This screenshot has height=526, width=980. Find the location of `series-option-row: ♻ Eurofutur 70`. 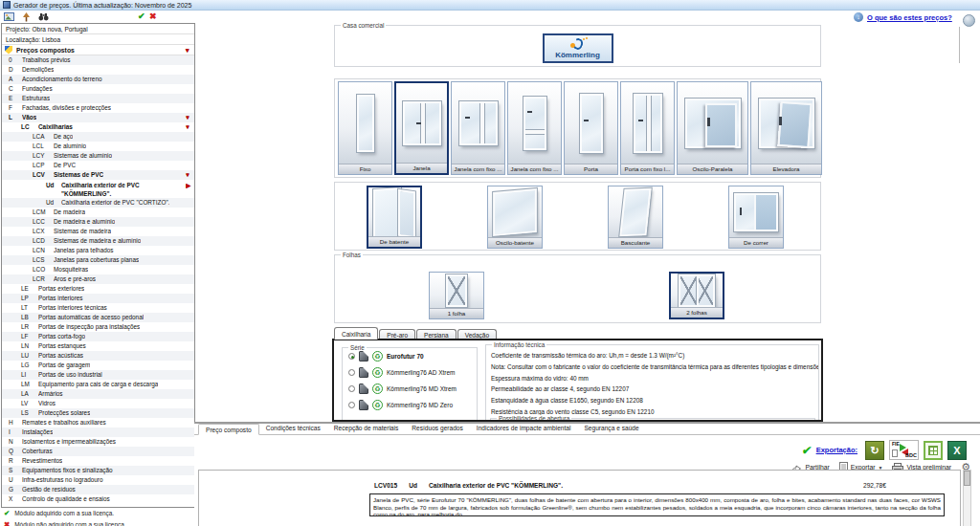

series-option-row: ♻ Eurofutur 70 is located at coordinates (410, 356).